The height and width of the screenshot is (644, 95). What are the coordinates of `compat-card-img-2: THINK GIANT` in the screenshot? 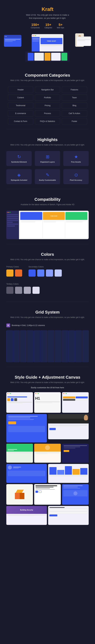 It's located at (54, 216).